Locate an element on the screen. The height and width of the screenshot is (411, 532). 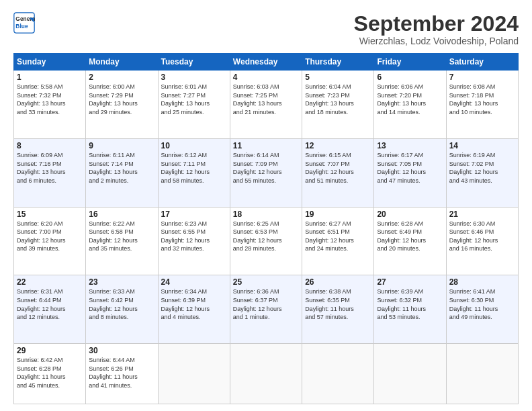
day-info: Sunrise: 6:44 AM Sunset: 6:26 PM Dayligh… is located at coordinates (122, 373).